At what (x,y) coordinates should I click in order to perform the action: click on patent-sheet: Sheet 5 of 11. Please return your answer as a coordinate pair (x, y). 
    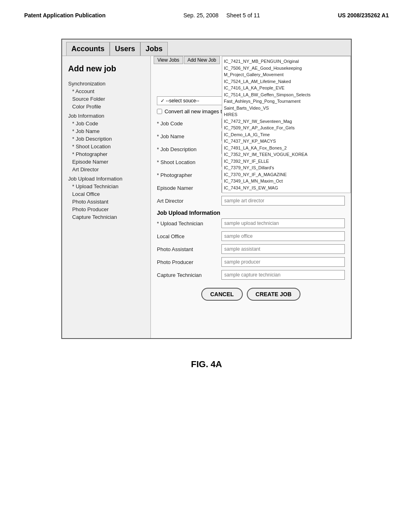
    Looking at the image, I should click on (243, 15).